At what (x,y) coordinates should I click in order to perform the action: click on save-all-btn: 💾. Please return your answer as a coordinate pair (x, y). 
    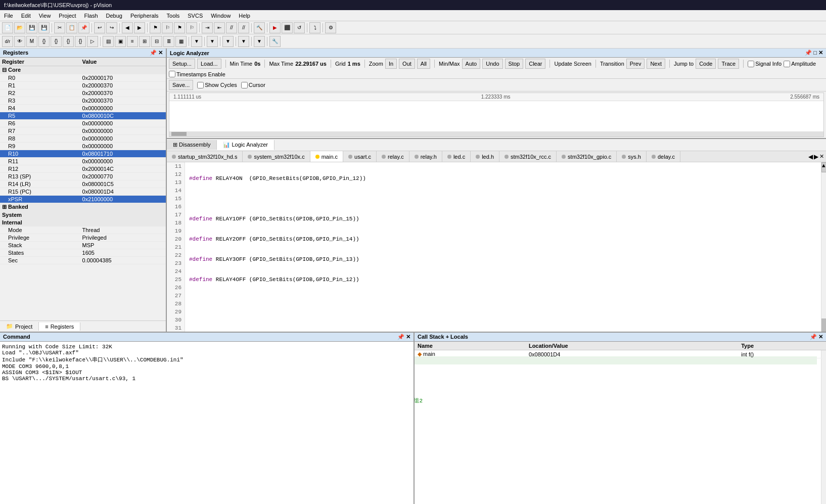
    Looking at the image, I should click on (44, 28).